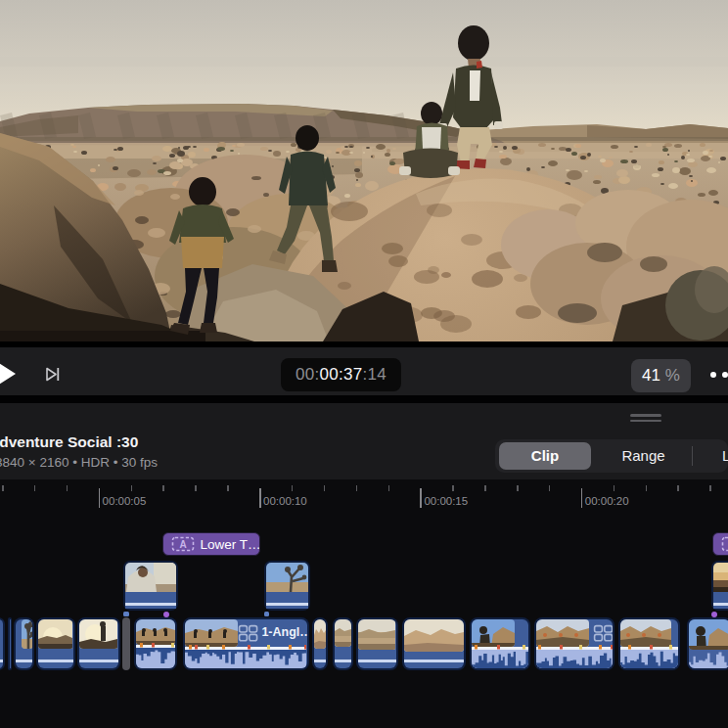  I want to click on svg-text: A, so click(182, 544).